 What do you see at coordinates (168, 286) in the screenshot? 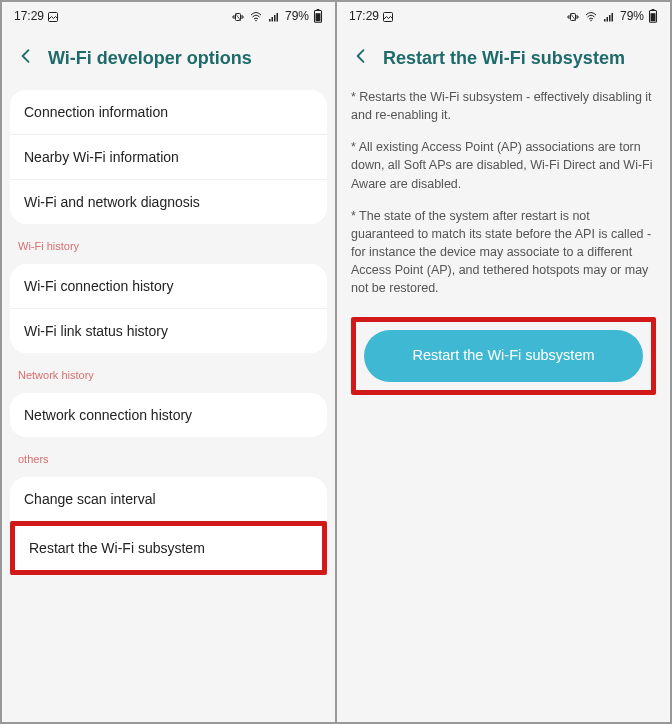
I see `row-wifi-connection-history: Wi-Fi connection history` at bounding box center [168, 286].